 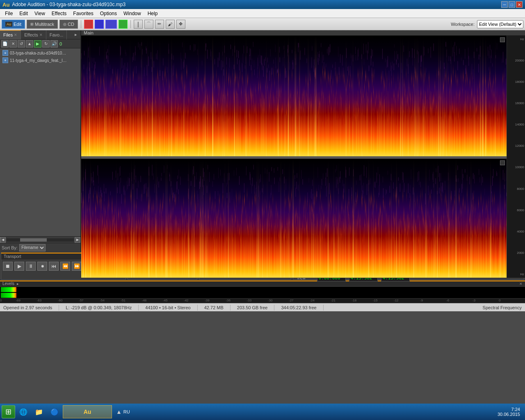 I want to click on go-start-btn: ⏮, so click(x=54, y=266).